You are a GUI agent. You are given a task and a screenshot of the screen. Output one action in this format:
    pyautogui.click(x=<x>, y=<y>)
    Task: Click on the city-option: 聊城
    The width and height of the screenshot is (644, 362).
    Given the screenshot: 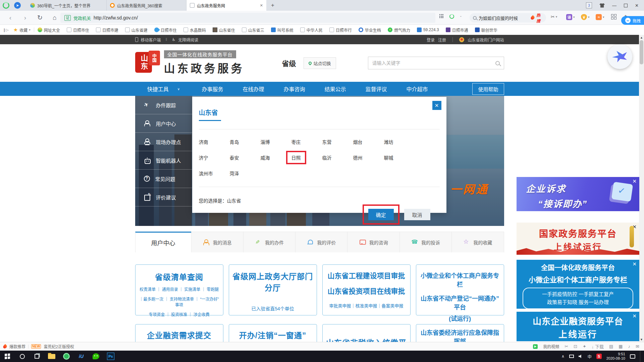 What is the action you would take?
    pyautogui.click(x=389, y=158)
    